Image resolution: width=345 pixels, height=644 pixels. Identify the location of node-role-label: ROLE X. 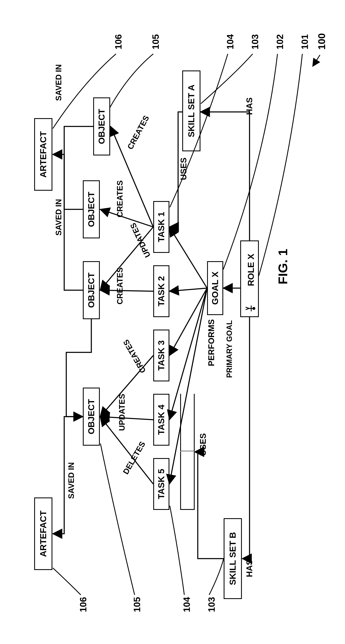
(251, 270).